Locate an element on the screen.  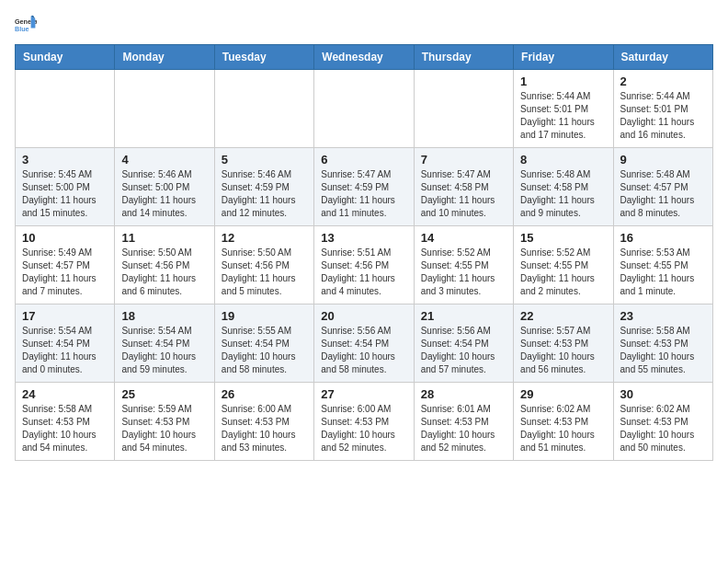
day-info: Sunrise: 5:51 AM Sunset: 4:56 PM Dayligh… is located at coordinates (364, 272).